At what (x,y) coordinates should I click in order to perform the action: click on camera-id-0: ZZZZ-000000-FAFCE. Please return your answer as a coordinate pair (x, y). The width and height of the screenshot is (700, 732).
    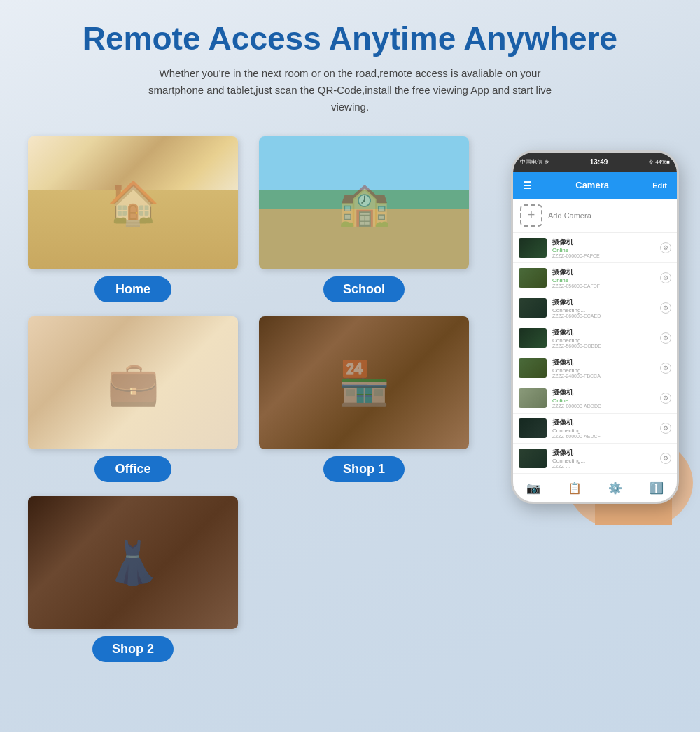
    Looking at the image, I should click on (603, 256).